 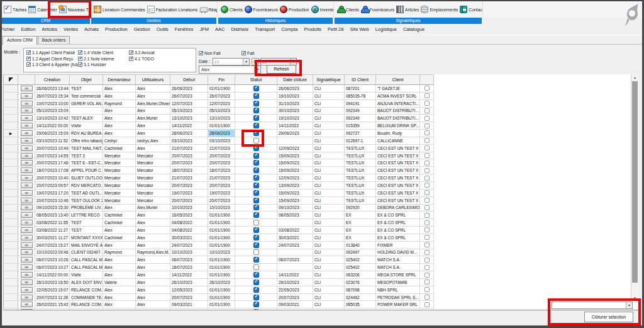 What do you see at coordinates (153, 223) in the screenshot?
I see `cell-utilisateurs: Alex` at bounding box center [153, 223].